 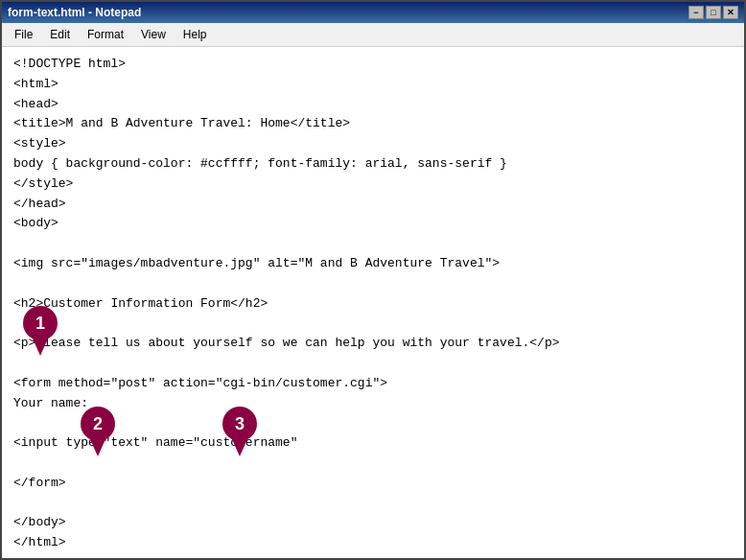 I want to click on menu-file: File, so click(x=23, y=35).